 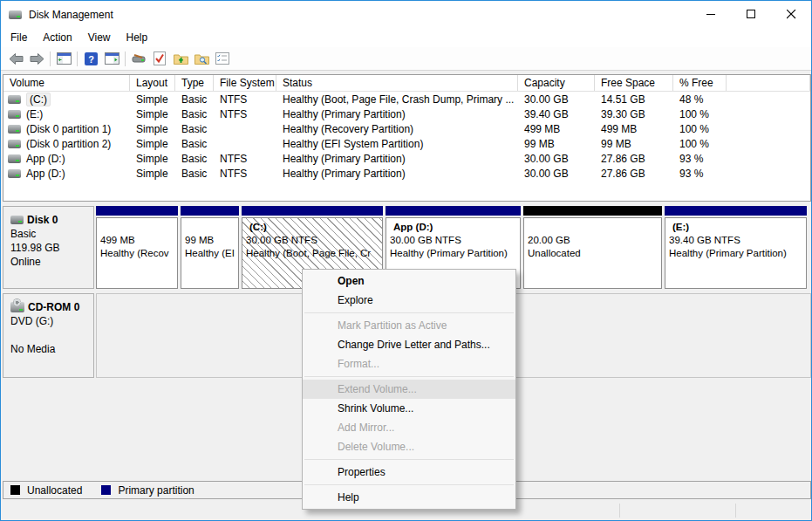 What do you see at coordinates (68, 144) in the screenshot?
I see `volume-name: (Disk 0 partition 2)` at bounding box center [68, 144].